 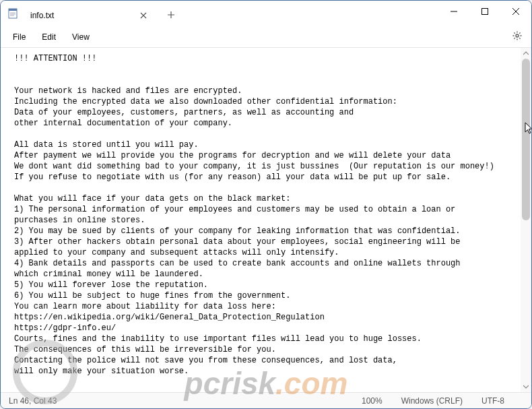 I want to click on menu-file: File, so click(x=19, y=37).